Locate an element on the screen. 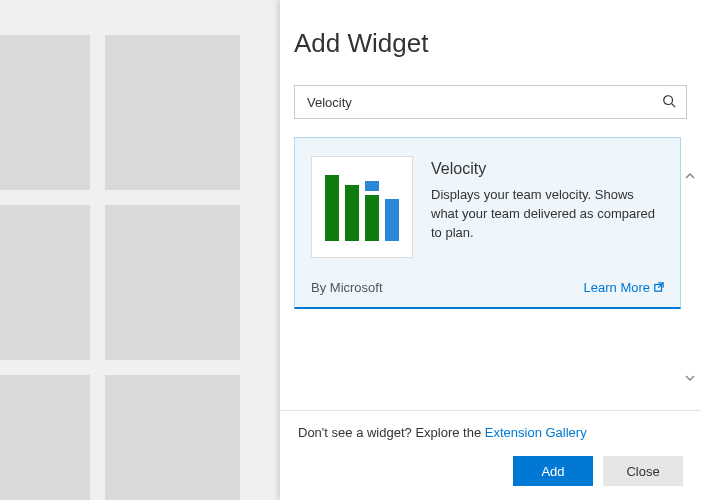 Image resolution: width=701 pixels, height=500 pixels. panel-title: Add Widget is located at coordinates (498, 44).